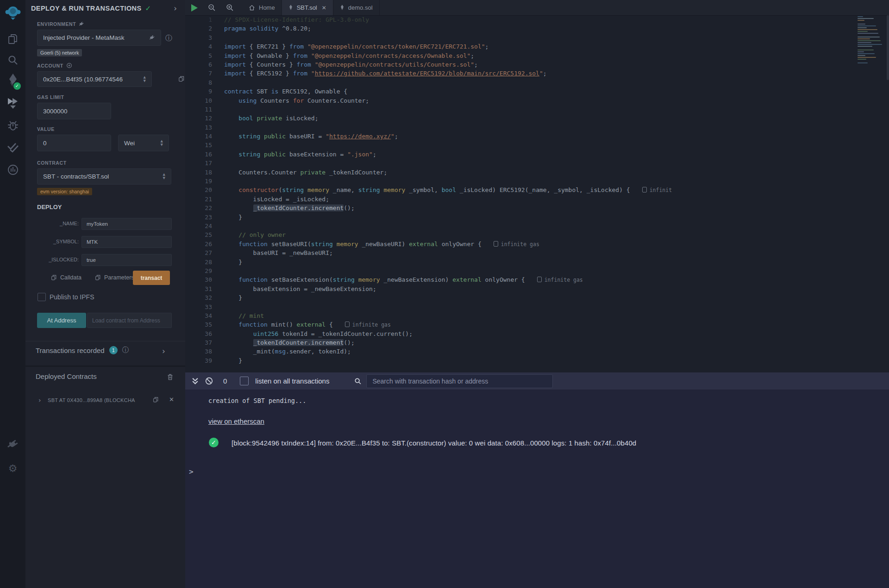 Image resolution: width=889 pixels, height=588 pixels. I want to click on code-line: 18 Counters.Counter private _tokenIdCoun…, so click(521, 172).